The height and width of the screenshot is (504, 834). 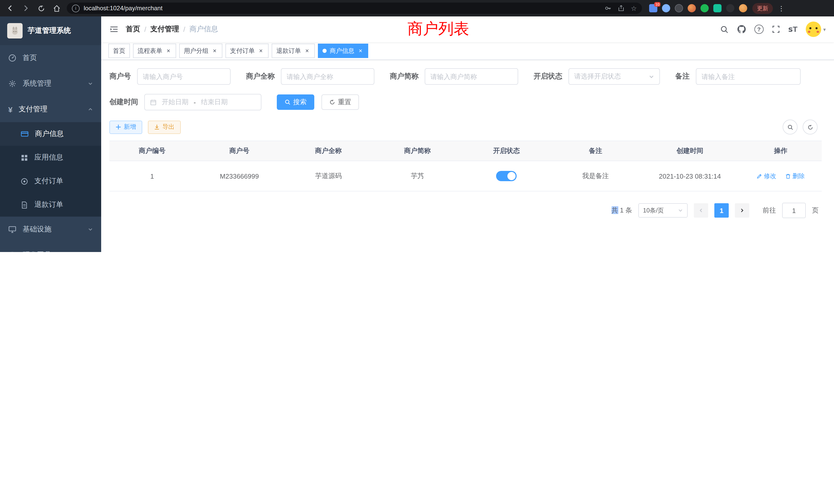 I want to click on chrome-menu-icon: ⋮, so click(x=781, y=8).